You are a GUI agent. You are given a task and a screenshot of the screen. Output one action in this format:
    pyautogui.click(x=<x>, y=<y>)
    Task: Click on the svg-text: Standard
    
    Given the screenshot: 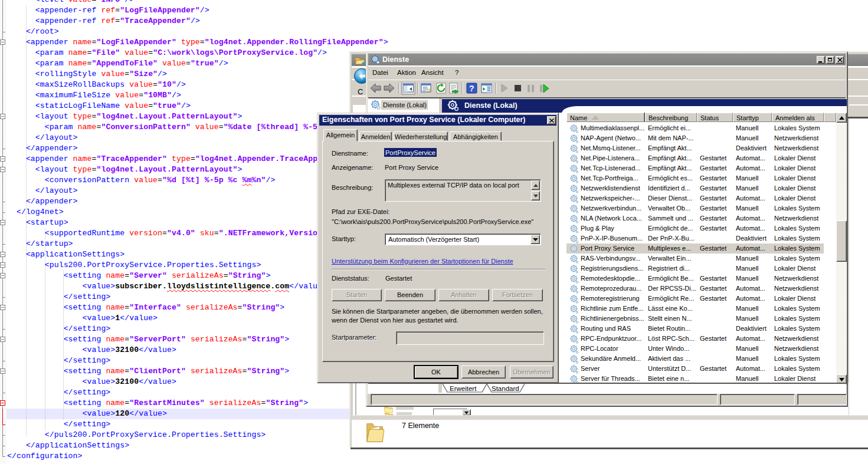 What is the action you would take?
    pyautogui.click(x=505, y=389)
    